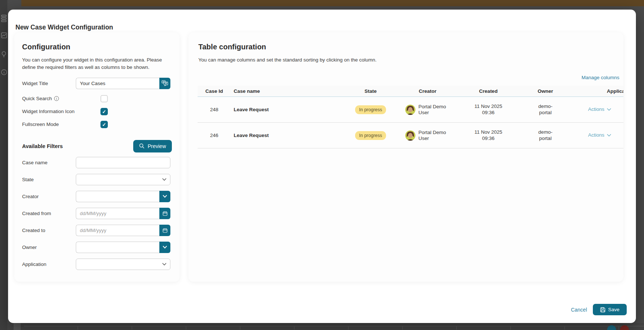 The width and height of the screenshot is (644, 330). I want to click on filter-picker, so click(123, 197).